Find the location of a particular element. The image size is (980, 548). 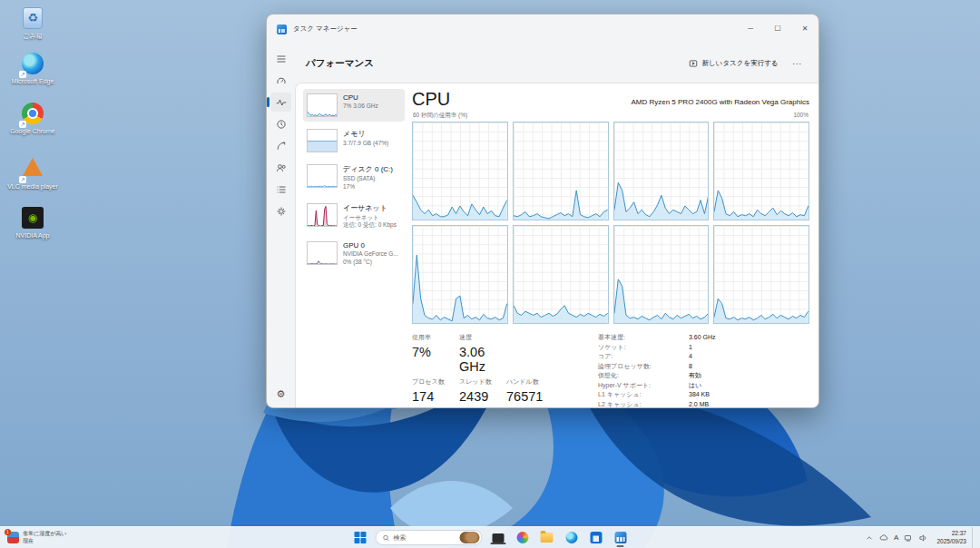

sidebar-item-disk: ディスク 0 (C:) SSD (SATA) 17% is located at coordinates (354, 178).